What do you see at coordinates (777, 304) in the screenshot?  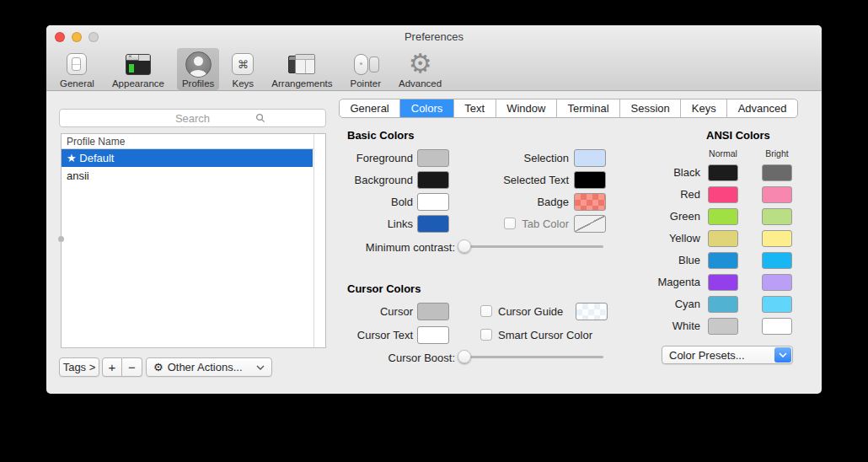 I see `ansi-cyan-bright-swatch` at bounding box center [777, 304].